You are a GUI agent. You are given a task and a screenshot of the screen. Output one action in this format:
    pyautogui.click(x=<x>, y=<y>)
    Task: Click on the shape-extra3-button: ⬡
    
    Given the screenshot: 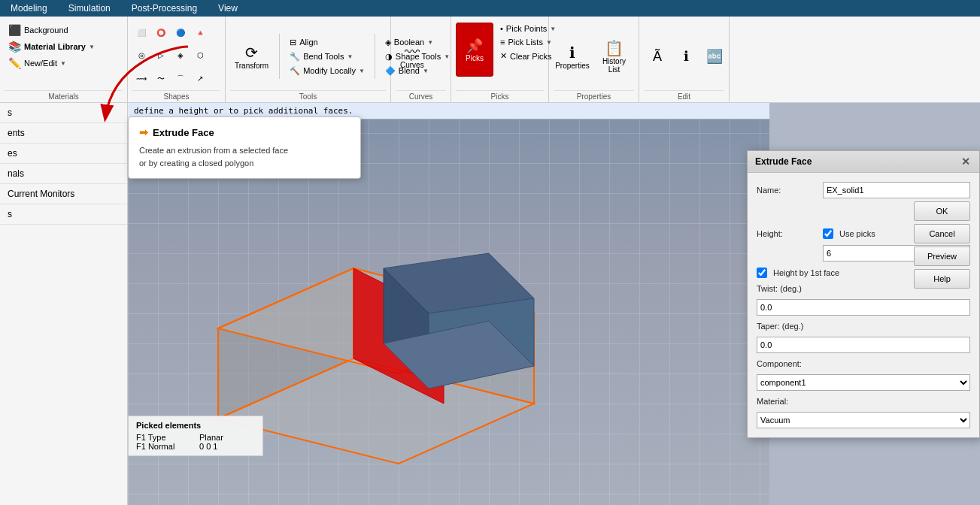 What is the action you would take?
    pyautogui.click(x=200, y=56)
    